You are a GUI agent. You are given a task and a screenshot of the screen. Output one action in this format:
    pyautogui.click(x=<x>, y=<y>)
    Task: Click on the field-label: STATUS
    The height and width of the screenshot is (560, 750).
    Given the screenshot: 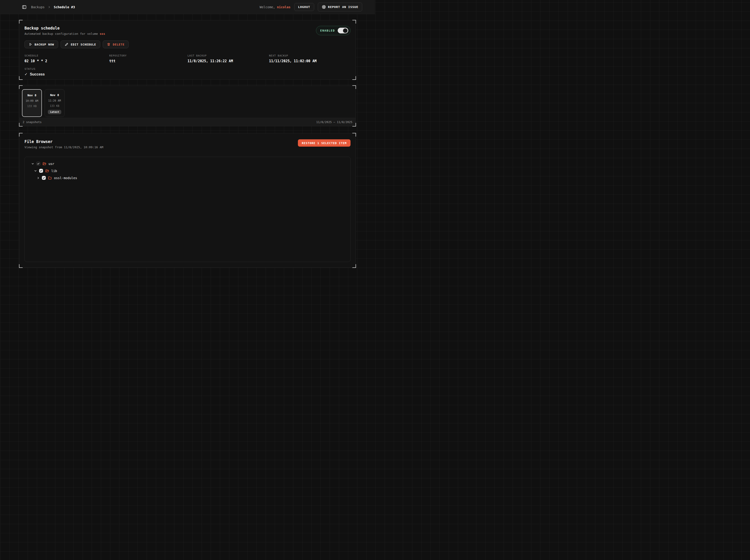 What is the action you would take?
    pyautogui.click(x=67, y=69)
    